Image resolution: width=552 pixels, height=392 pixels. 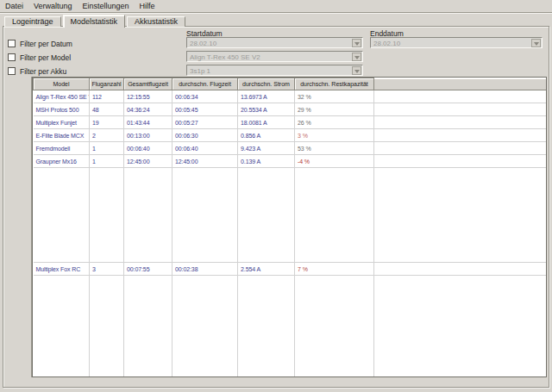 What do you see at coordinates (205, 110) in the screenshot?
I see `cell-avg-flugzeit: 00:05:45` at bounding box center [205, 110].